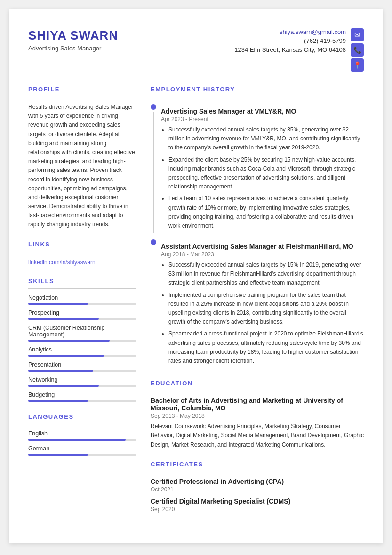 This screenshot has height=555, width=392. What do you see at coordinates (290, 50) in the screenshot?
I see `address: 1234 Elm Street, Kansas City, MO 64108` at bounding box center [290, 50].